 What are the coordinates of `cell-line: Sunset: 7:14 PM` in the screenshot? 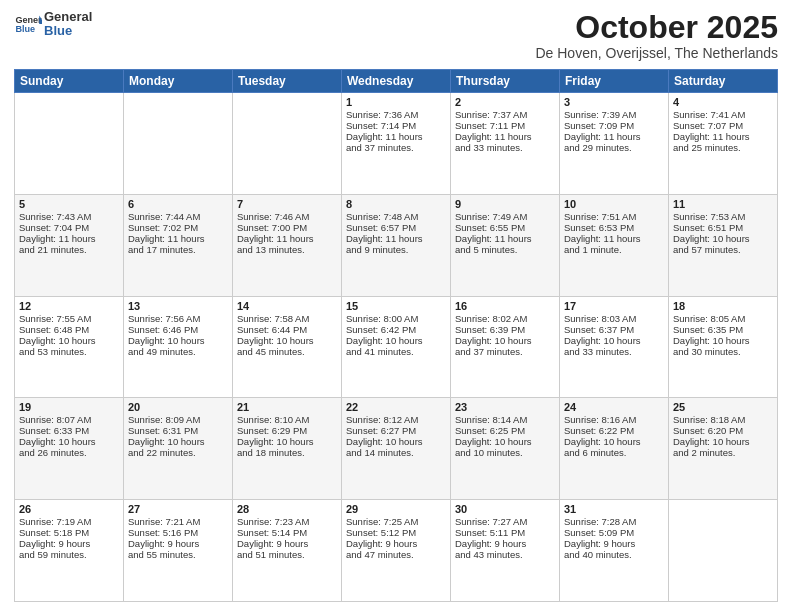 It's located at (396, 126).